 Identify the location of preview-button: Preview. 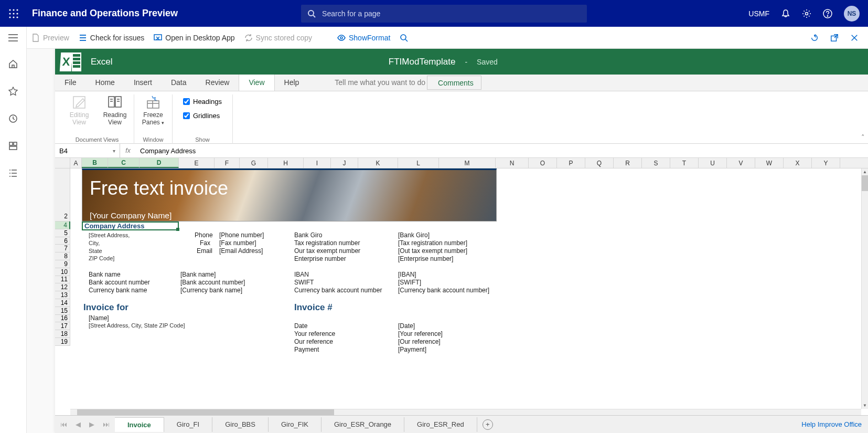
(50, 38).